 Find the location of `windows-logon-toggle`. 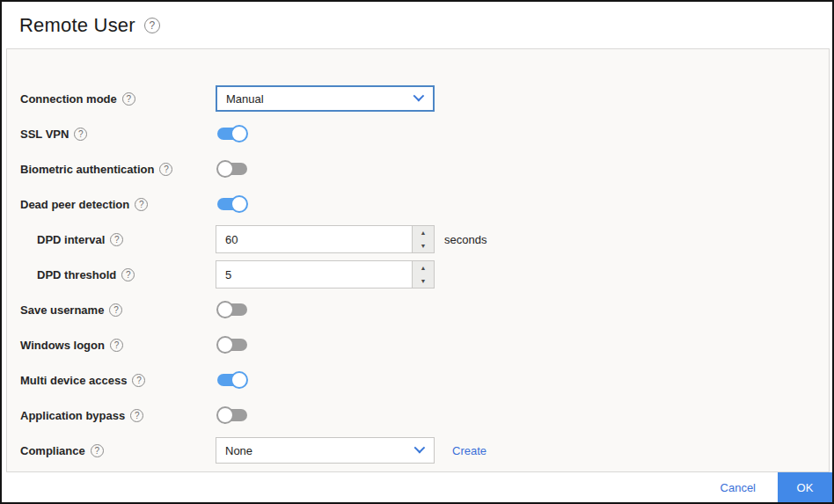

windows-logon-toggle is located at coordinates (232, 345).